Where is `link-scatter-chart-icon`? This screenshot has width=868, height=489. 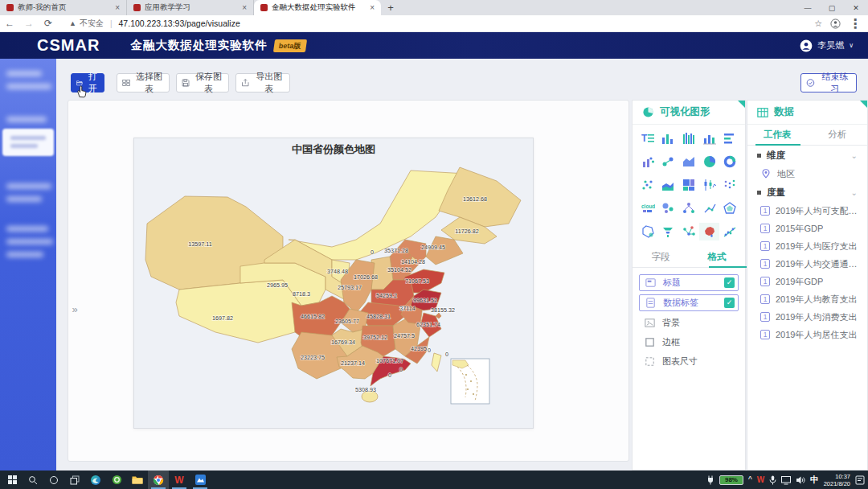
link-scatter-chart-icon is located at coordinates (669, 162).